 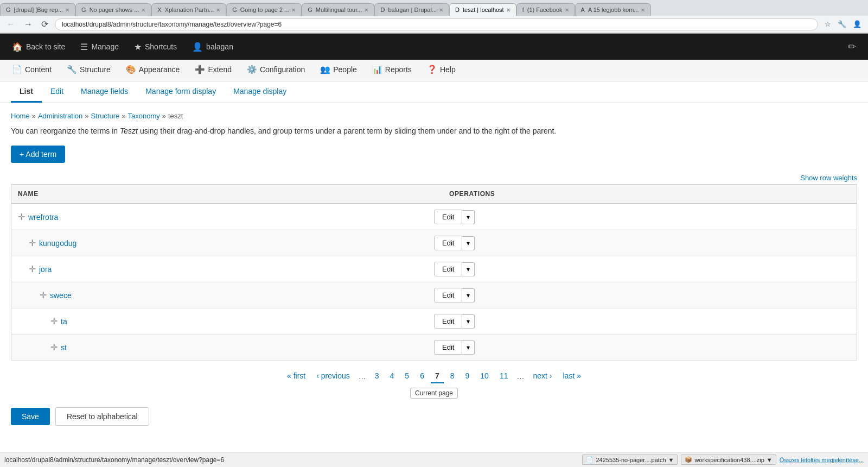 I want to click on browser-icons: ☆ 🔧 👤, so click(x=843, y=24).